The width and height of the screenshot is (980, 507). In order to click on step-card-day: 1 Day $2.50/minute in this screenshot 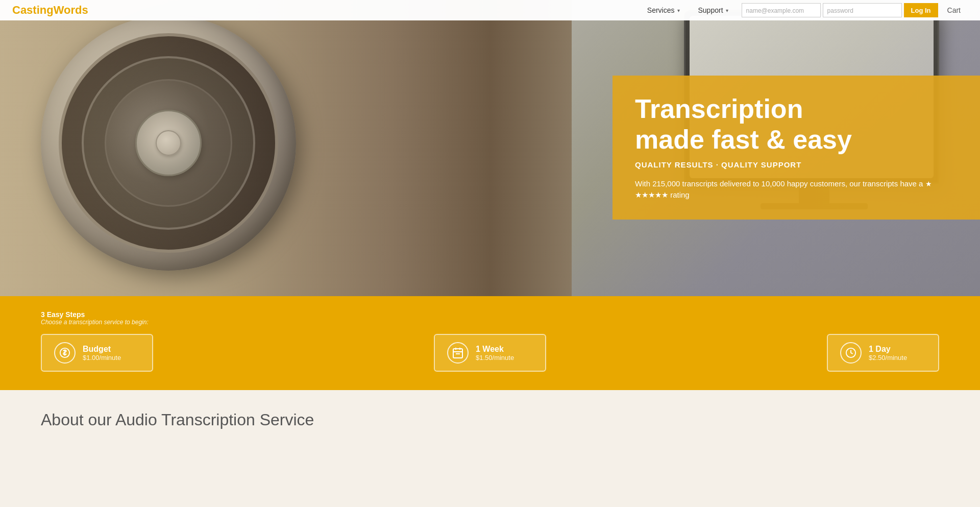, I will do `click(883, 353)`.